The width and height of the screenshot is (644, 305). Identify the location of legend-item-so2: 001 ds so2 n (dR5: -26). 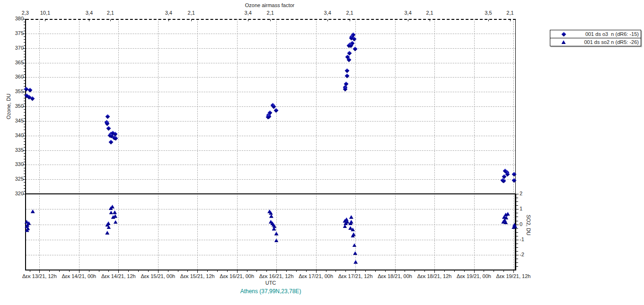
(595, 42).